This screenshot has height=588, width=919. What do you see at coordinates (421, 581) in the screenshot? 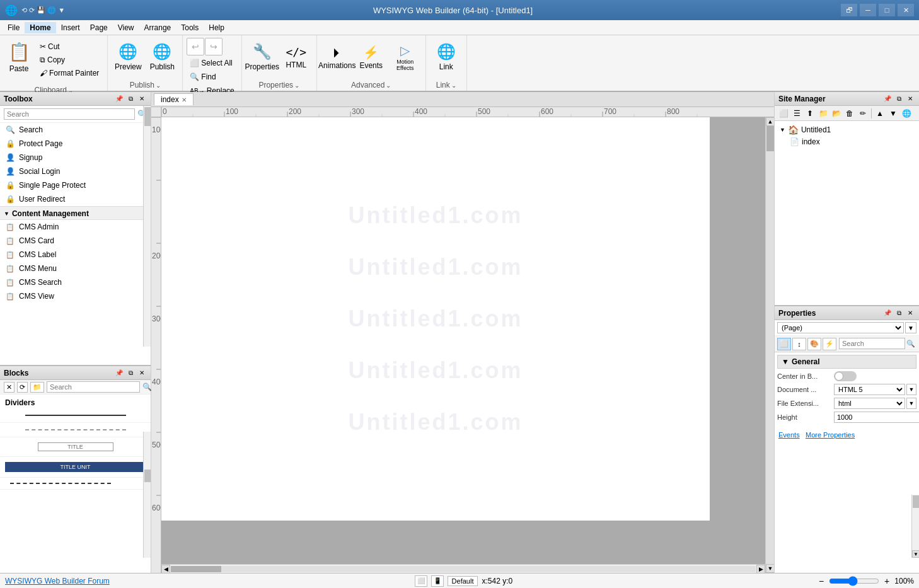
I see `status-design-btn: ⬜` at bounding box center [421, 581].